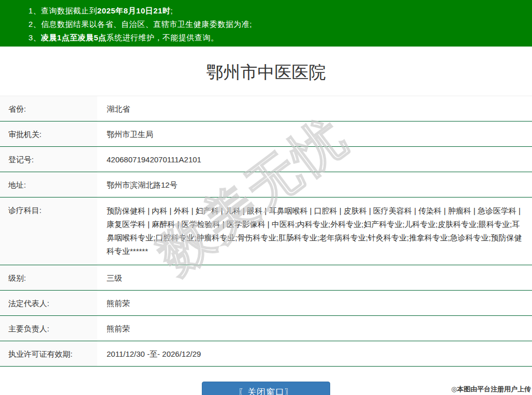  What do you see at coordinates (49, 354) in the screenshot?
I see `row-label: 执业许可证有效期:` at bounding box center [49, 354].